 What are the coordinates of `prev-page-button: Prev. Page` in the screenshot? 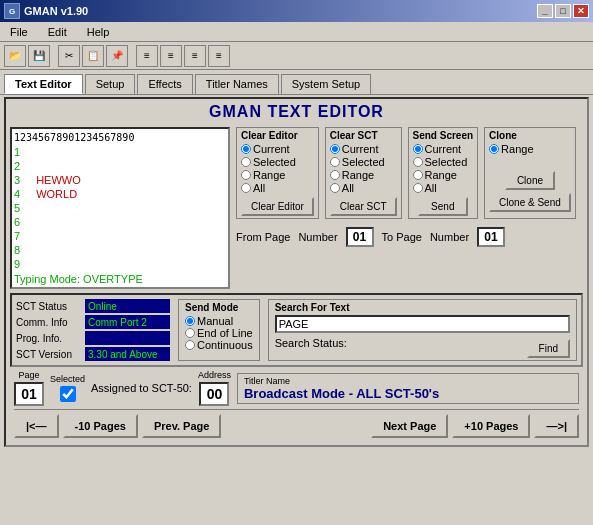 It's located at (182, 426).